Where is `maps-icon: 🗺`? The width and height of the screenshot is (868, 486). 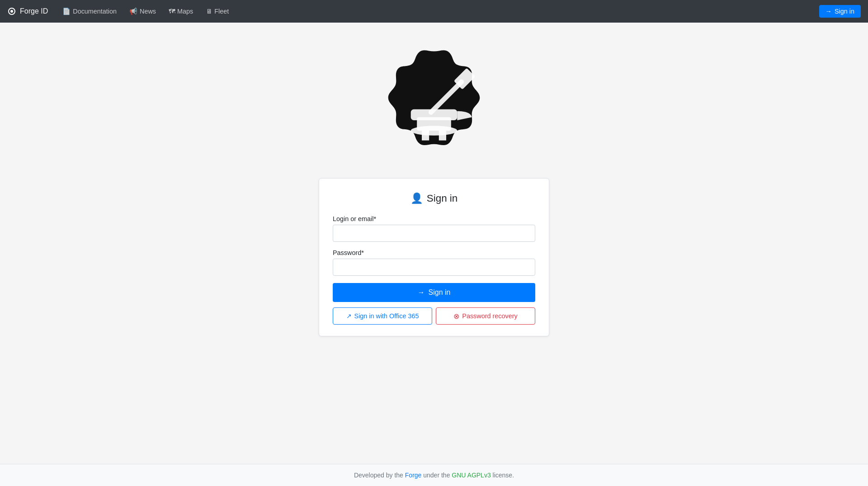
maps-icon: 🗺 is located at coordinates (172, 11).